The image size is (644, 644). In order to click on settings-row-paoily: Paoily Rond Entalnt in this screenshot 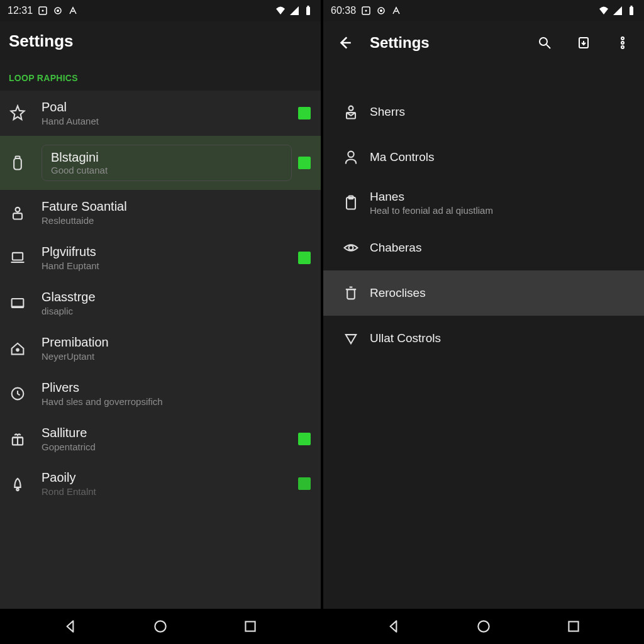, I will do `click(160, 480)`.